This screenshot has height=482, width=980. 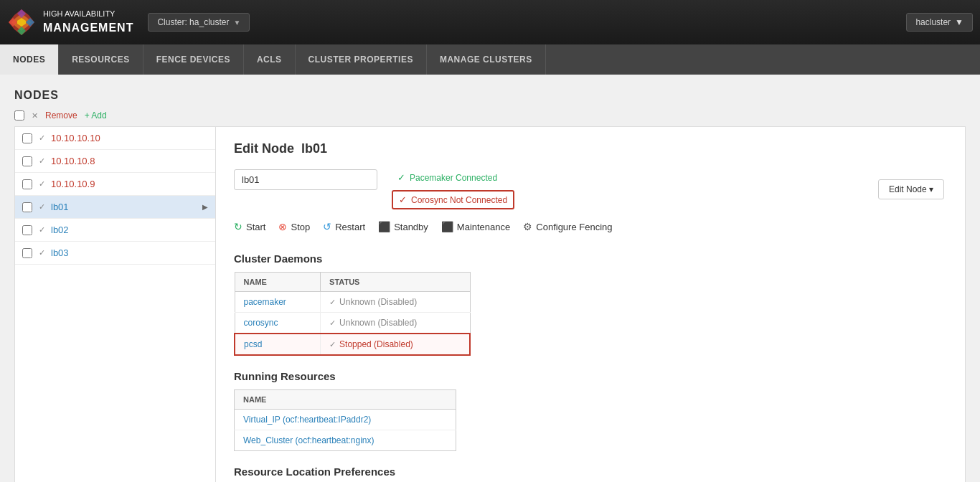 I want to click on cluster-daemons-title: Cluster Daemons, so click(x=590, y=258).